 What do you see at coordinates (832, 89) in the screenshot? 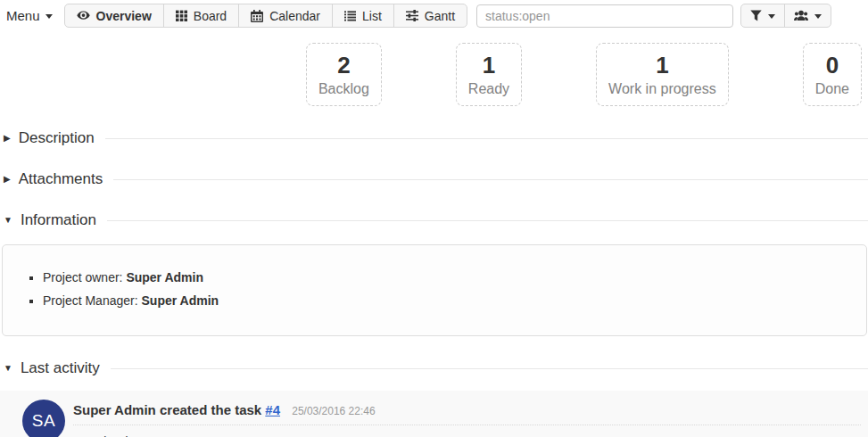
I see `summary-label: Done` at bounding box center [832, 89].